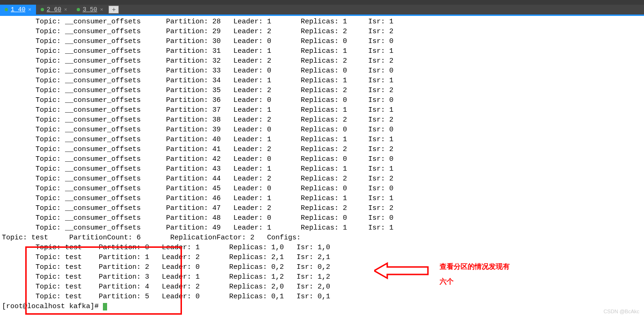 The image size is (644, 317). Describe the element at coordinates (322, 198) in the screenshot. I see `topic-row: Topic: __consumer_offsets Partition: 46 …` at that location.